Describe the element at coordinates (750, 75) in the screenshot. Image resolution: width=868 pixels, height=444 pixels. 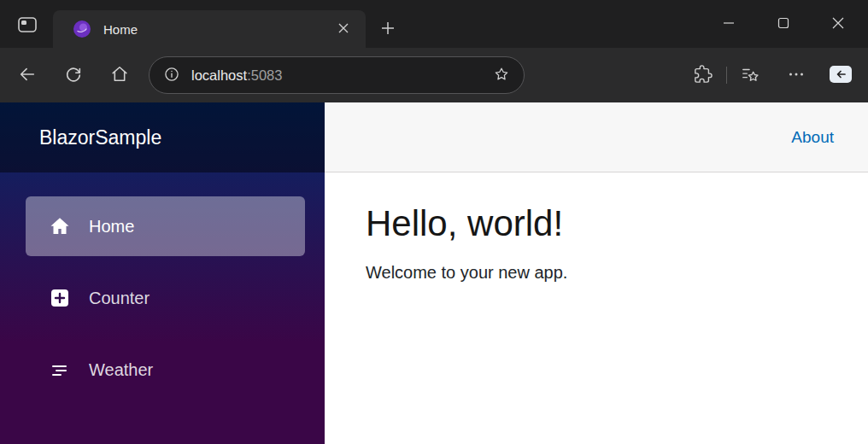
I see `favorites-bar-button` at that location.